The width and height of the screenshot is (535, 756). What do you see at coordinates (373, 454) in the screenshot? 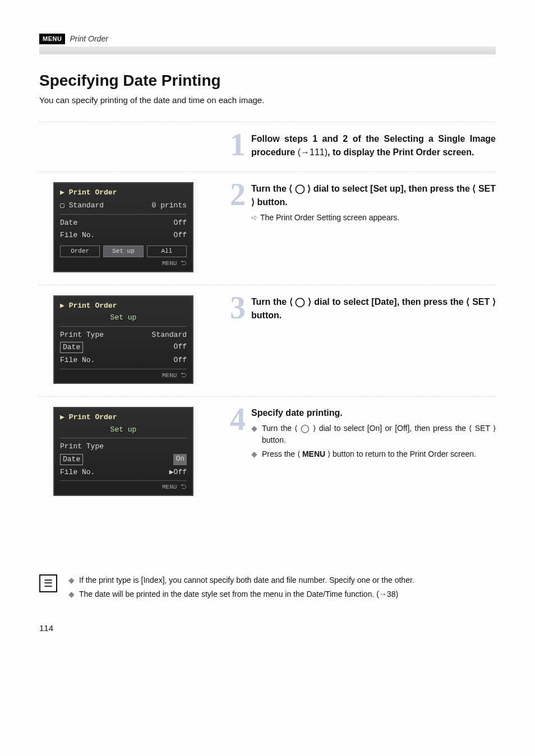
I see `step-4-bullet-2: ◆ Press the ⟨ MENU ⟩ button to return to…` at bounding box center [373, 454].